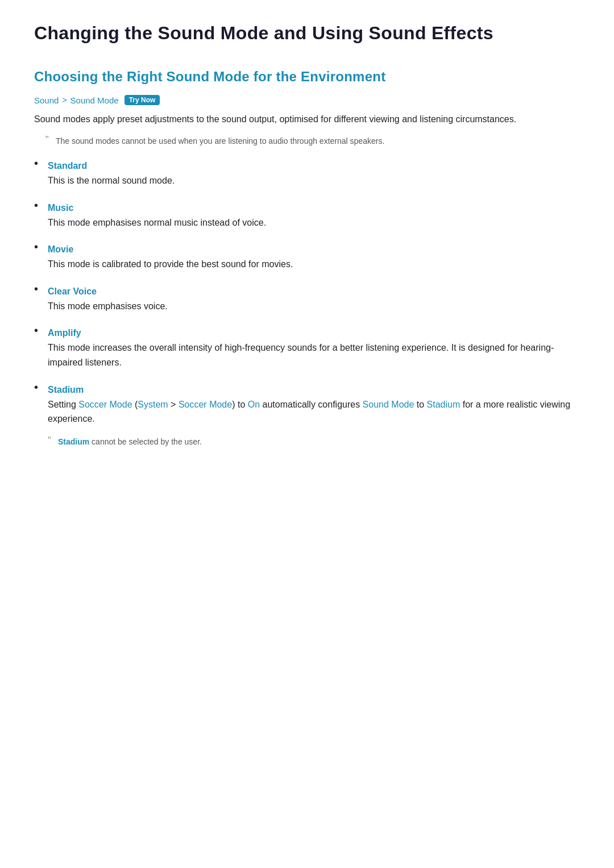 The image size is (614, 868). Describe the element at coordinates (94, 100) in the screenshot. I see `breadcrumb-sound-mode: Sound Mode` at that location.